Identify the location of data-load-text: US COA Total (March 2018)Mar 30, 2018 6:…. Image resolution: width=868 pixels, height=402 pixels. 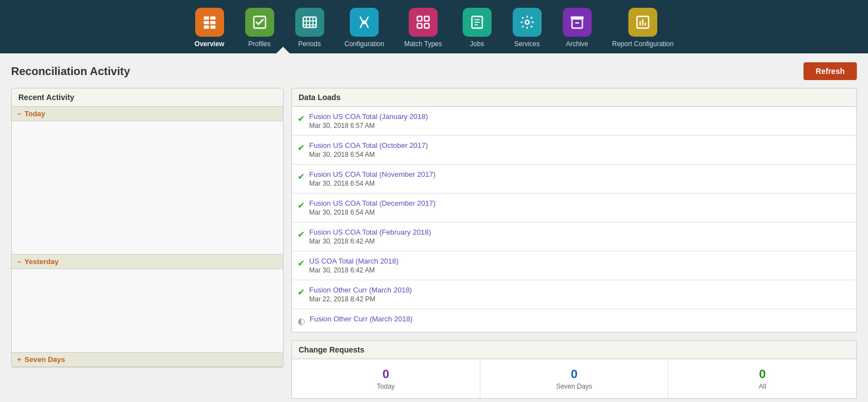
(354, 266).